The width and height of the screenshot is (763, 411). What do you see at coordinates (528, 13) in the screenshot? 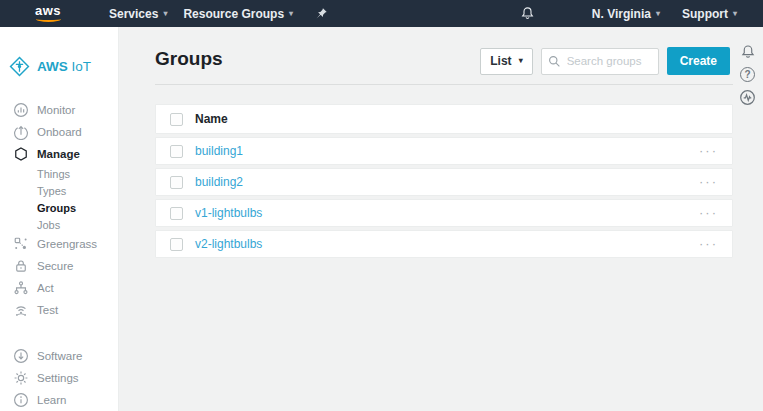
I see `notifications-bell-button` at bounding box center [528, 13].